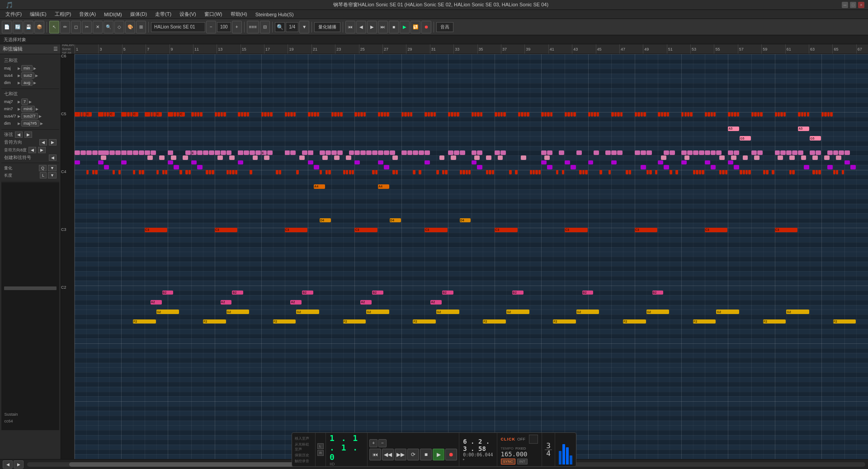 This screenshot has width=868, height=469. Describe the element at coordinates (156, 230) in the screenshot. I see `note-21: C3` at that location.